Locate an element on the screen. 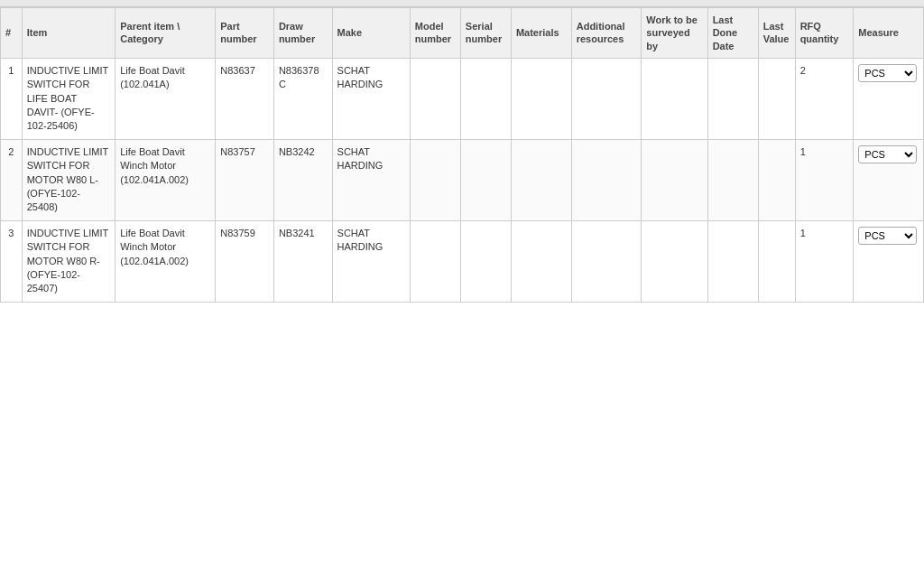 This screenshot has height=578, width=924. col-header-parent: Parent item \ Category is located at coordinates (166, 33).